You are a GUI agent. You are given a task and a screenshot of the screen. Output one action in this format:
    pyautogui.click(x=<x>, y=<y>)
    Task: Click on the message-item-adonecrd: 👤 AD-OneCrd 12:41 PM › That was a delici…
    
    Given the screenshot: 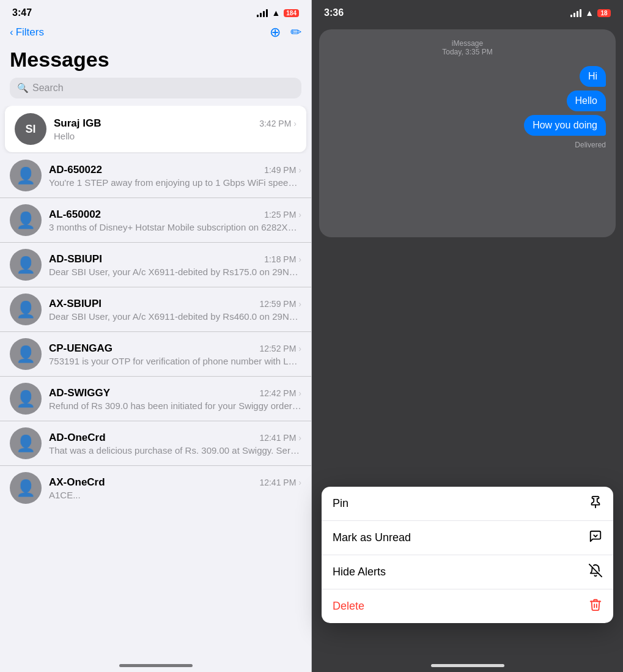 What is the action you would take?
    pyautogui.click(x=155, y=444)
    